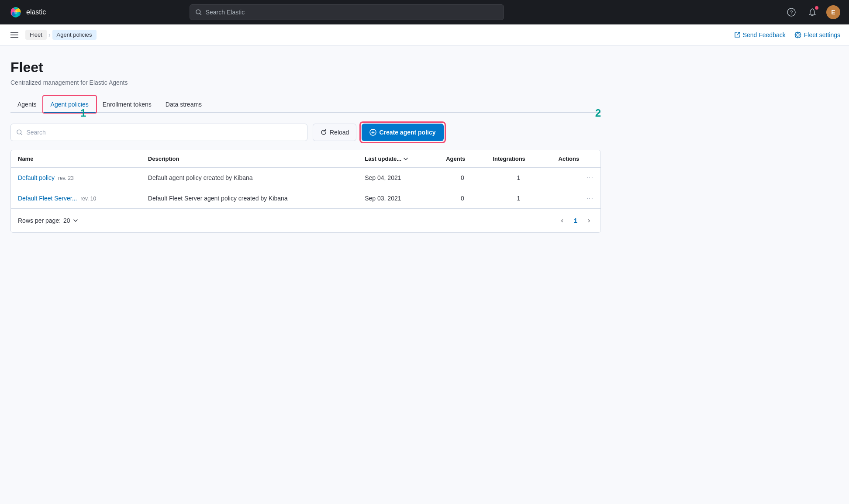  Describe the element at coordinates (518, 178) in the screenshot. I see `cell-integrations-0: 1` at that location.